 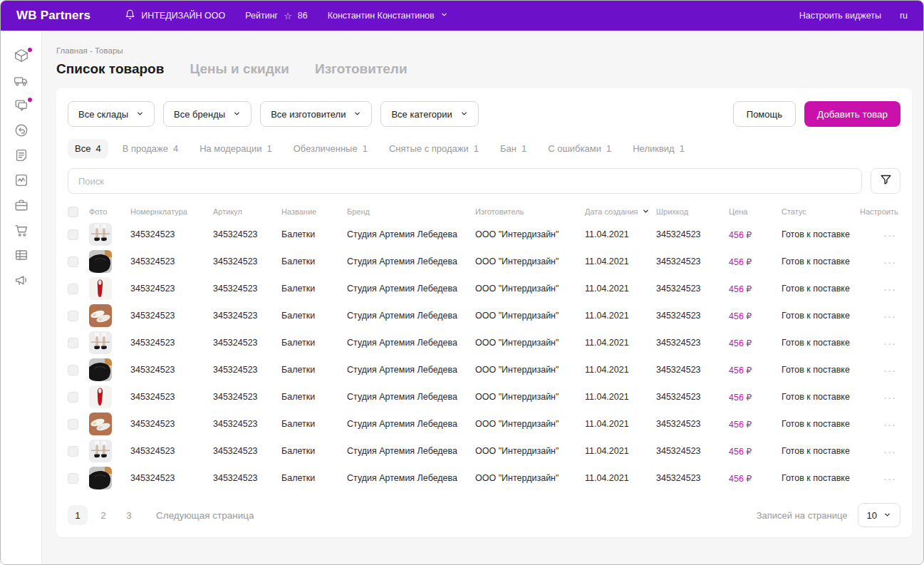 What do you see at coordinates (21, 256) in the screenshot?
I see `sidebar-item-table` at bounding box center [21, 256].